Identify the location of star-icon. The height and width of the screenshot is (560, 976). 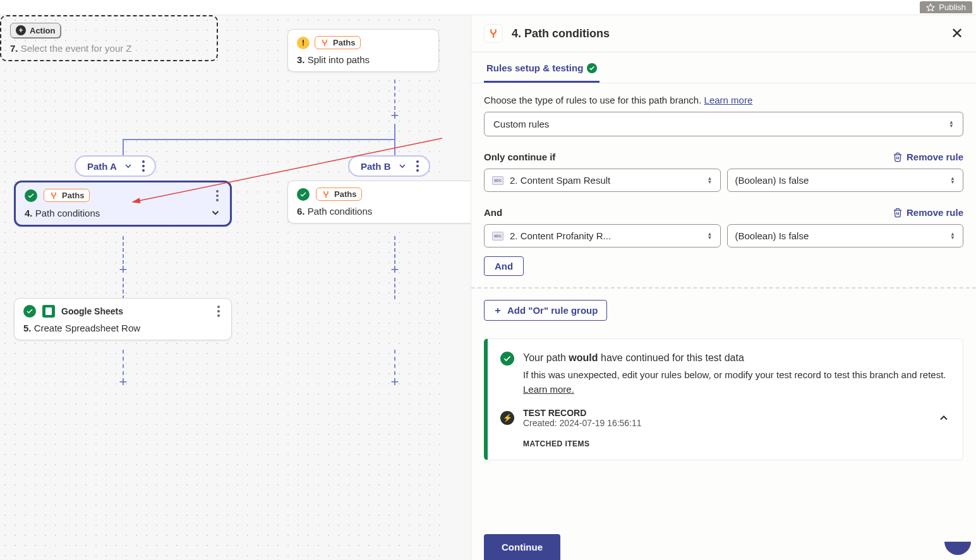
(931, 8).